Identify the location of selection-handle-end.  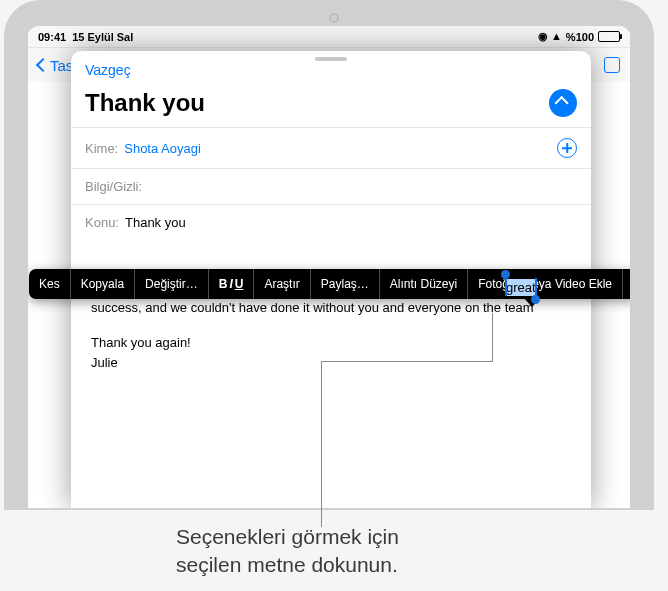
(536, 287).